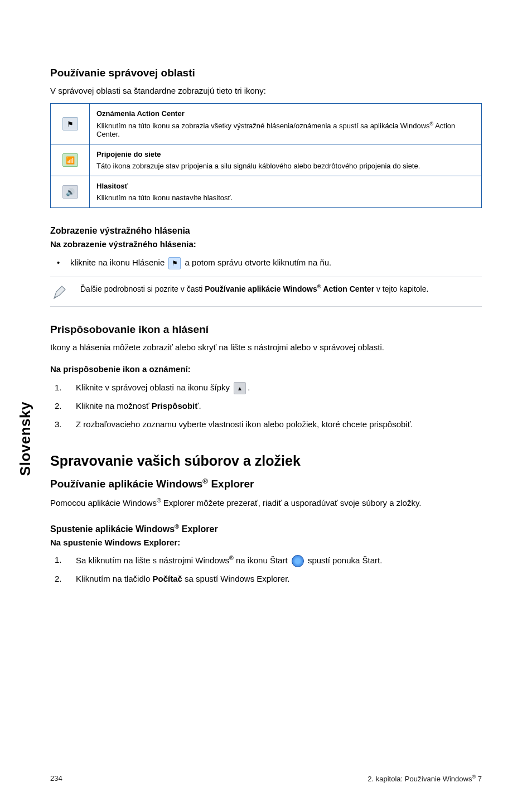  What do you see at coordinates (266, 90) in the screenshot?
I see `taskbar-intro-text: V správovej oblasti sa štandardne zobraz…` at bounding box center [266, 90].